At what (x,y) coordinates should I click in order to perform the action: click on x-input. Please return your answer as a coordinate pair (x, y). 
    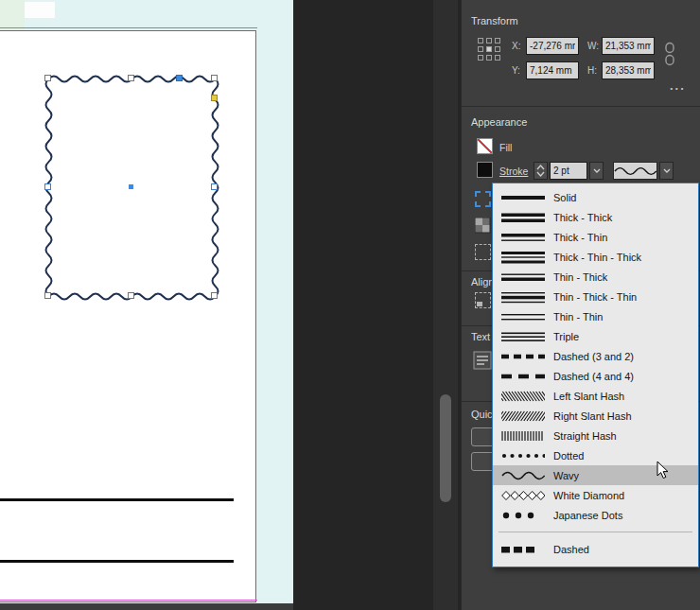
    Looking at the image, I should click on (552, 45).